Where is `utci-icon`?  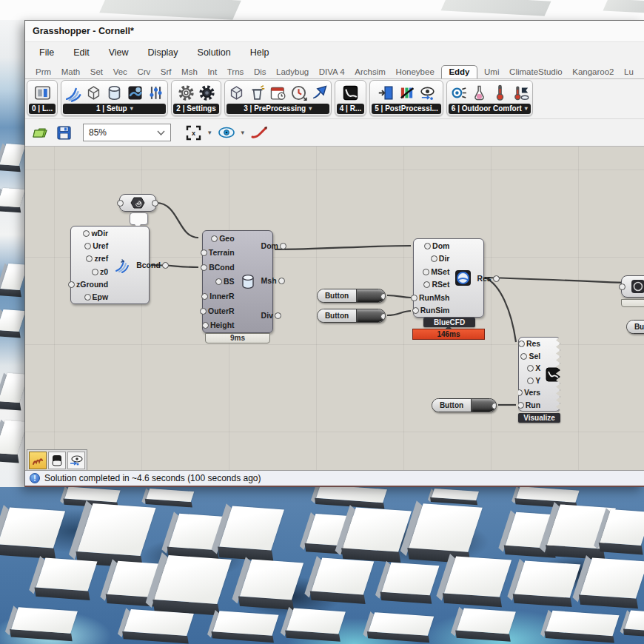 utci-icon is located at coordinates (521, 93).